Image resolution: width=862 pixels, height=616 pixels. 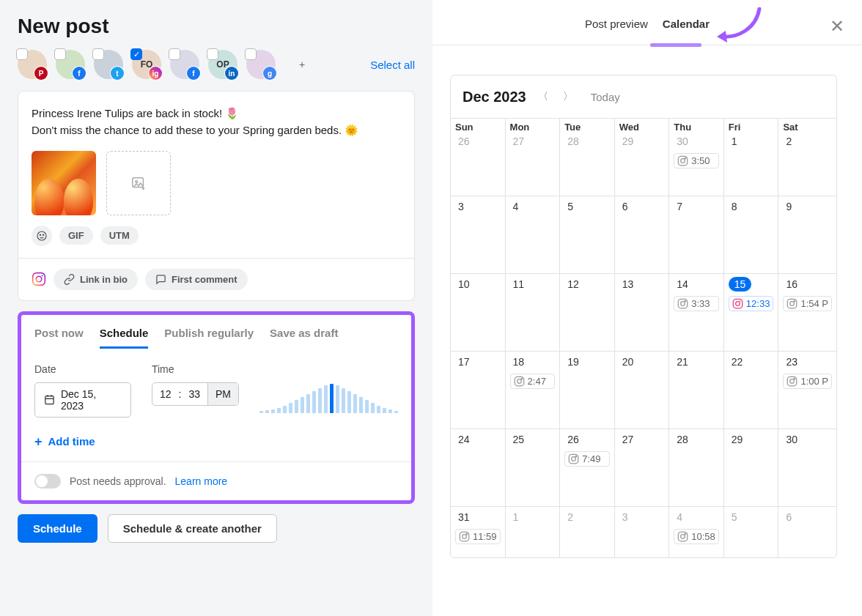 I want to click on calendar-cell: 3111:59, so click(x=478, y=532).